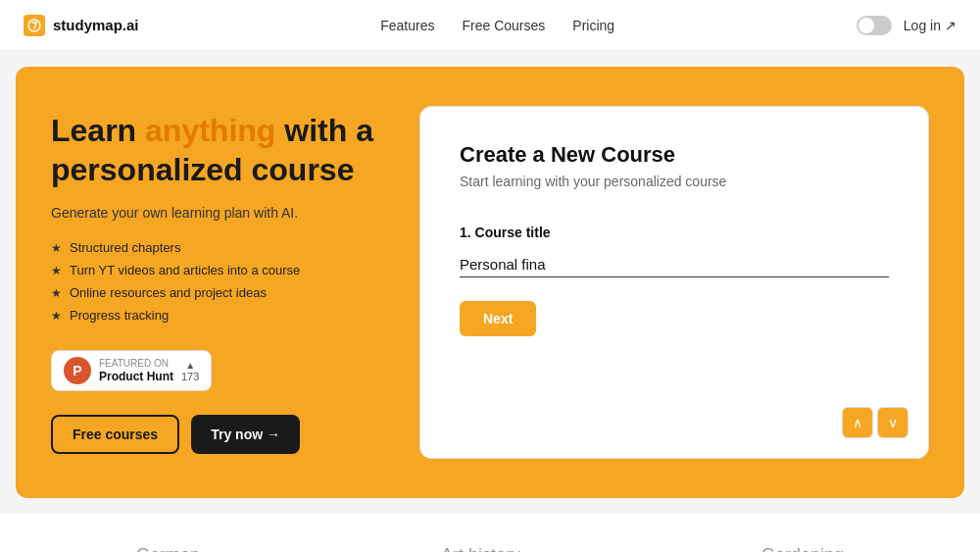  I want to click on list-item: ★Online resources and project ideas, so click(235, 292).